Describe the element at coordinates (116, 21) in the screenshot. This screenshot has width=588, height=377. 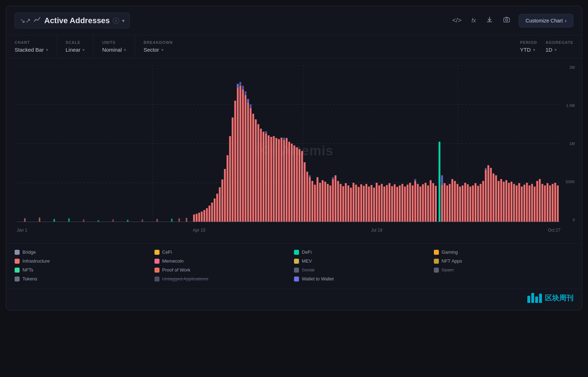
I see `info-icon: i` at that location.